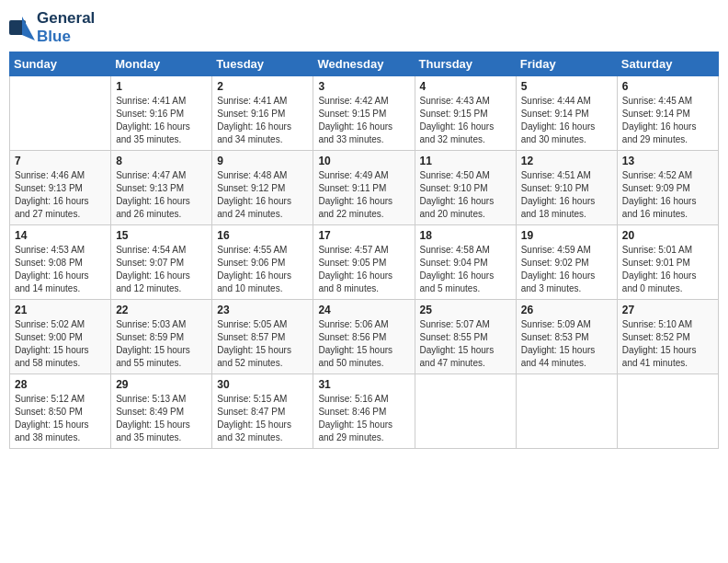 The width and height of the screenshot is (728, 563). What do you see at coordinates (667, 114) in the screenshot?
I see `calendar-cell: 6Sunrise: 4:45 AM Sunset: 9:14 PM Daylig…` at bounding box center [667, 114].